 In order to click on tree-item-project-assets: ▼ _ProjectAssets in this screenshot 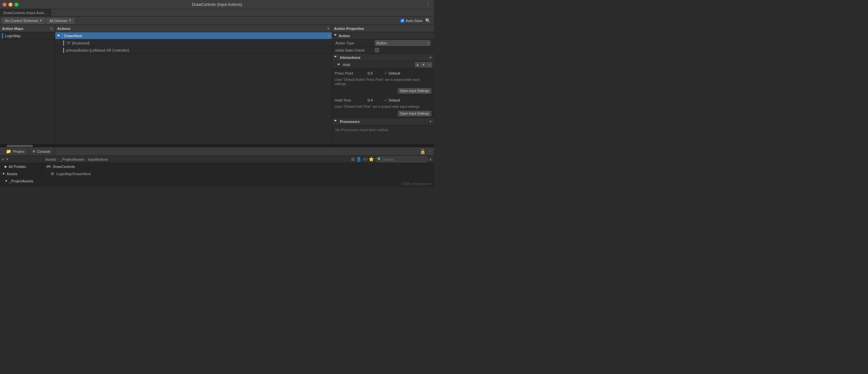, I will do `click(21, 181)`.